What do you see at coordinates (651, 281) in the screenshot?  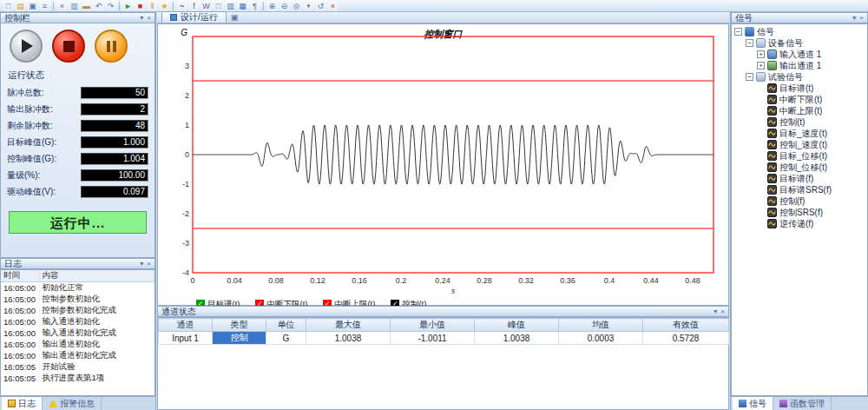 I see `x-tick-label: 0.44` at bounding box center [651, 281].